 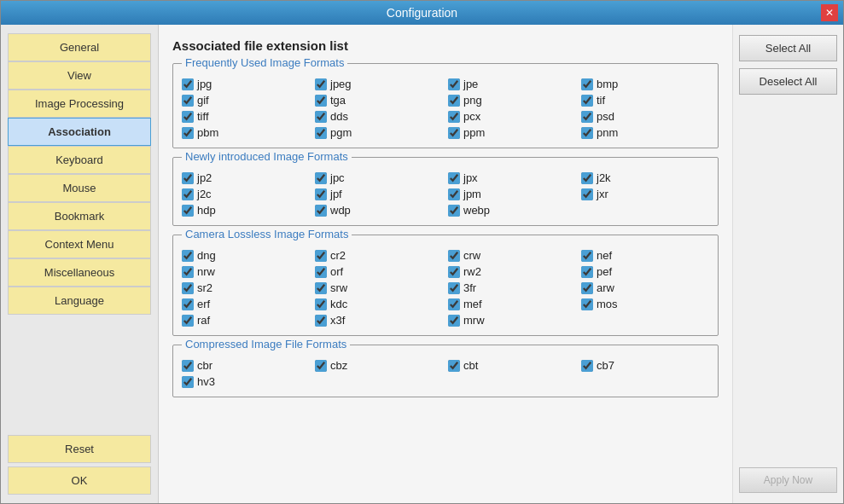 What do you see at coordinates (454, 304) in the screenshot?
I see `checkbox-mef` at bounding box center [454, 304].